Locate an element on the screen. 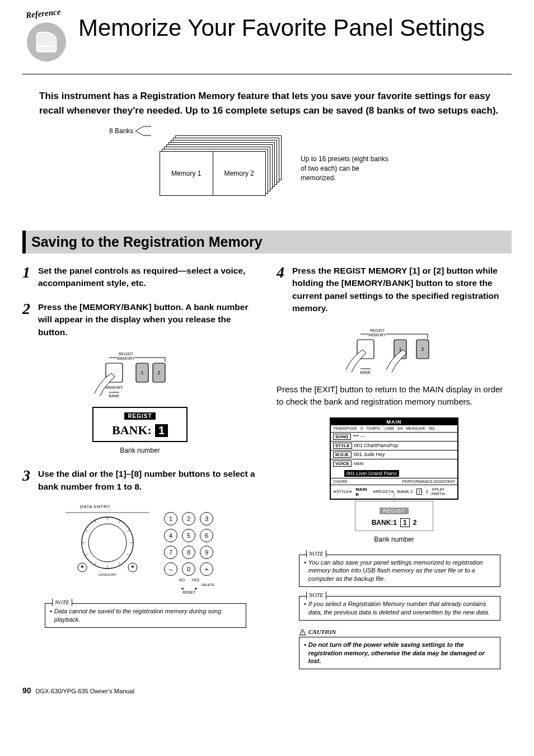 The image size is (534, 756). banks-diagram-row: 8 Banks Memory 1 Memory 2 Up to 16 prese… is located at coordinates (267, 169).